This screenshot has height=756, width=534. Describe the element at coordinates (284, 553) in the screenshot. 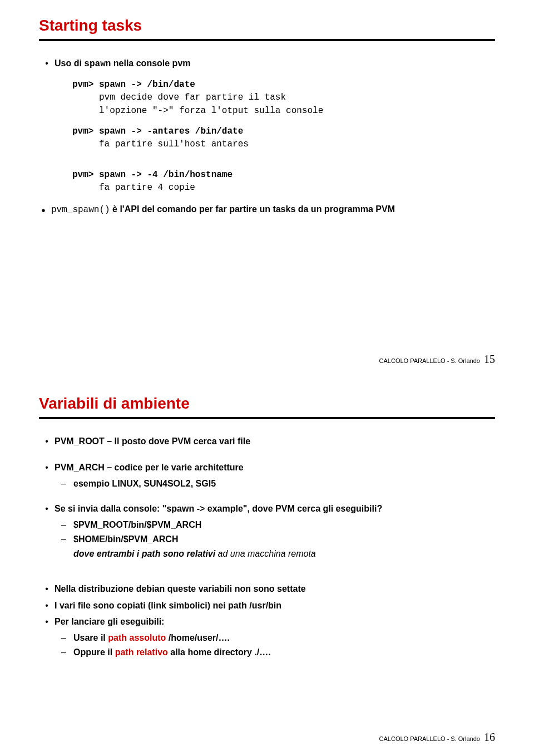

I see `note-line: dove entrambi i path sono relativi ad un…` at that location.